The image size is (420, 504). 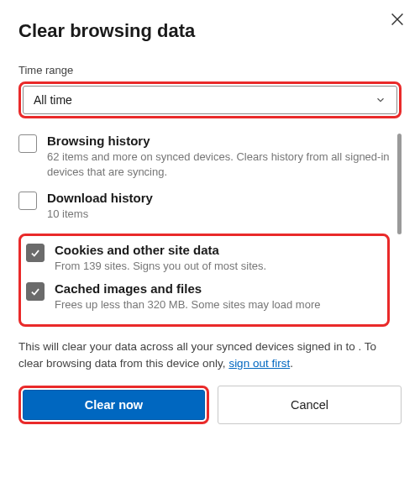 What do you see at coordinates (218, 250) in the screenshot?
I see `item-title: Cookies and other site data` at bounding box center [218, 250].